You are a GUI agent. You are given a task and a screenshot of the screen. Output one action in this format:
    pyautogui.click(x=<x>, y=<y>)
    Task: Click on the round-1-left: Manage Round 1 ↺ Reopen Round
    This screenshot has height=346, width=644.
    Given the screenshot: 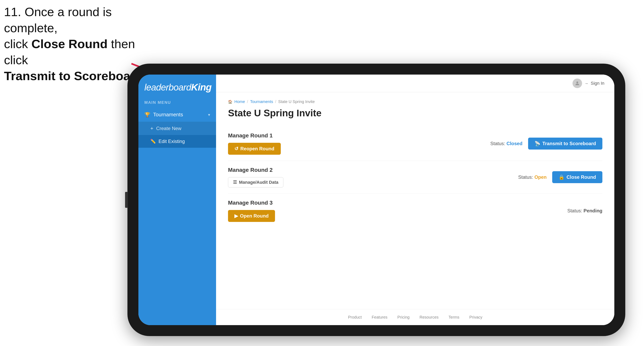 What is the action you would take?
    pyautogui.click(x=254, y=144)
    